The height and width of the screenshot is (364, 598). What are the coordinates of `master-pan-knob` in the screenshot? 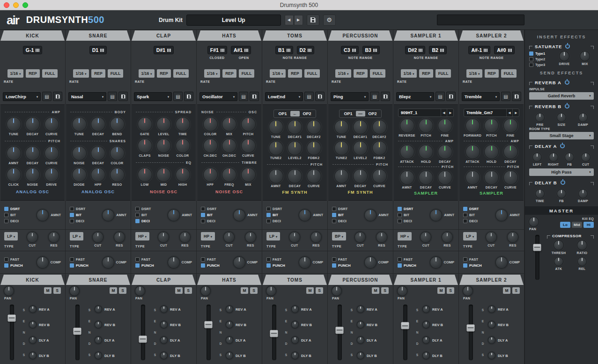 It's located at (534, 222).